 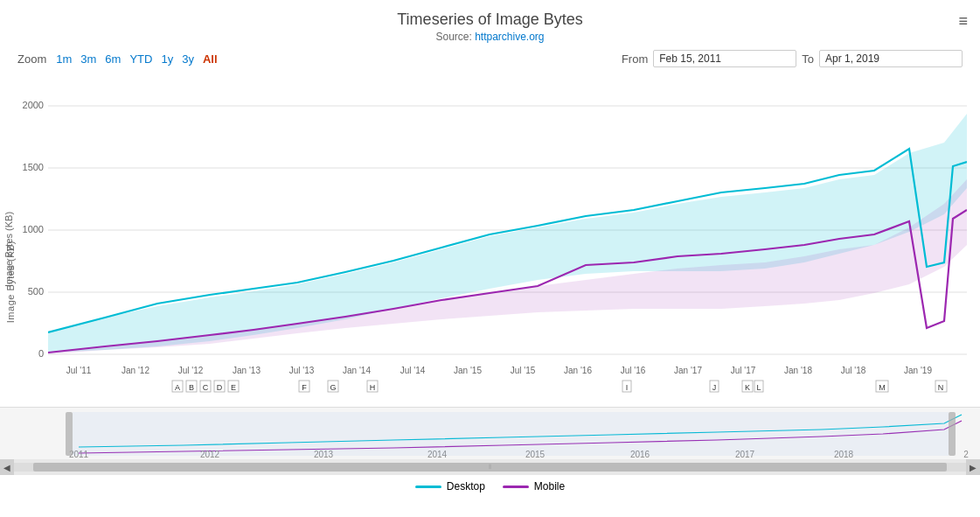 I want to click on svg-text: 1500, so click(x=33, y=167).